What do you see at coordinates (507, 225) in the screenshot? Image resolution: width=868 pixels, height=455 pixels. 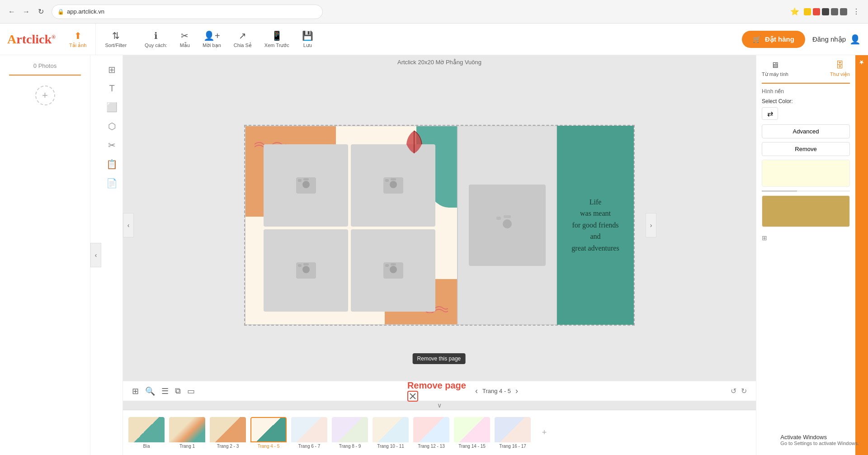 I see `page-middle` at bounding box center [507, 225].